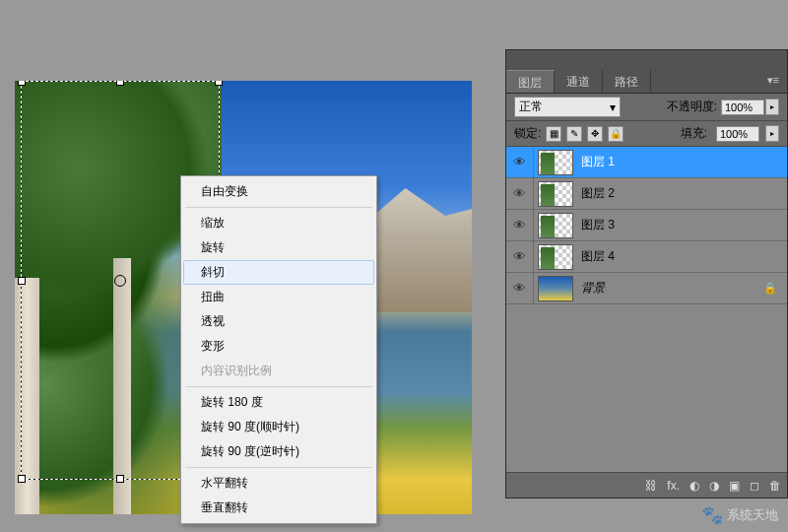  I want to click on layer-name: 背景, so click(593, 288).